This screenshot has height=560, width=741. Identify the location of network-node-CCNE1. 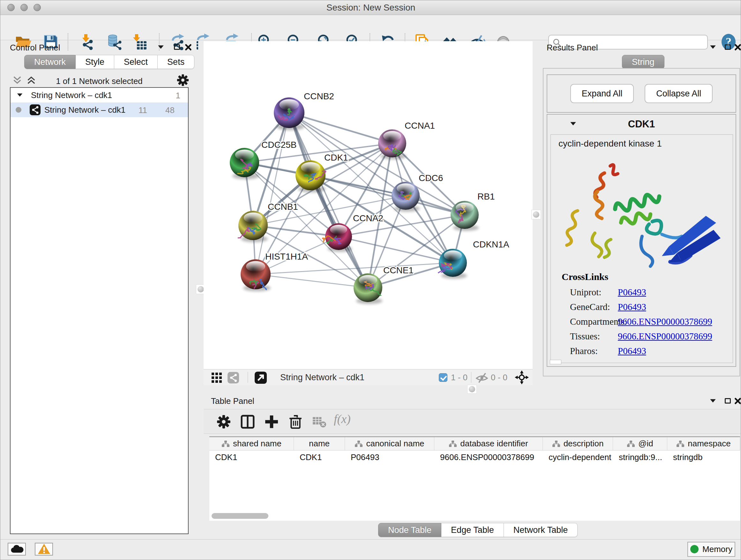
(368, 289).